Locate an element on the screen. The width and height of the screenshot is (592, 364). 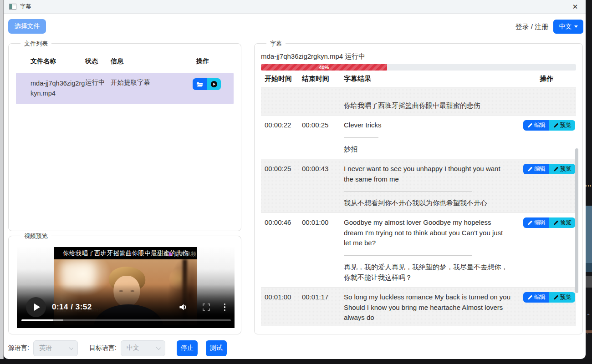
play-file-button is located at coordinates (214, 84).